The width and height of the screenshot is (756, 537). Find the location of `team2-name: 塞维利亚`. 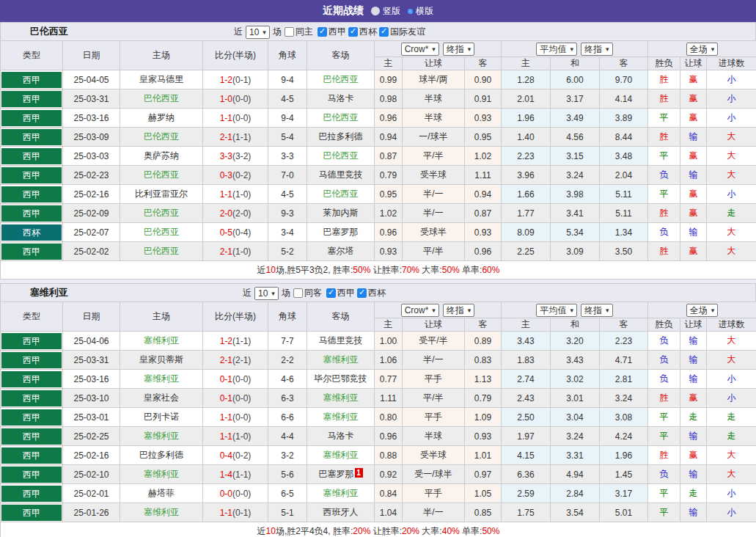

team2-name: 塞维利亚 is located at coordinates (49, 293).